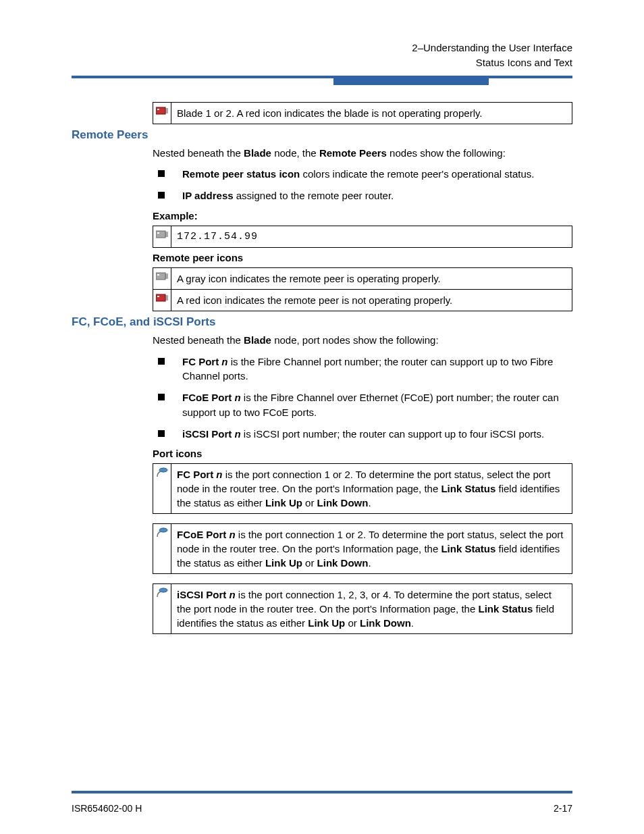 This screenshot has height=834, width=644. What do you see at coordinates (322, 135) in the screenshot?
I see `remote-peers-heading: Remote Peers` at bounding box center [322, 135].